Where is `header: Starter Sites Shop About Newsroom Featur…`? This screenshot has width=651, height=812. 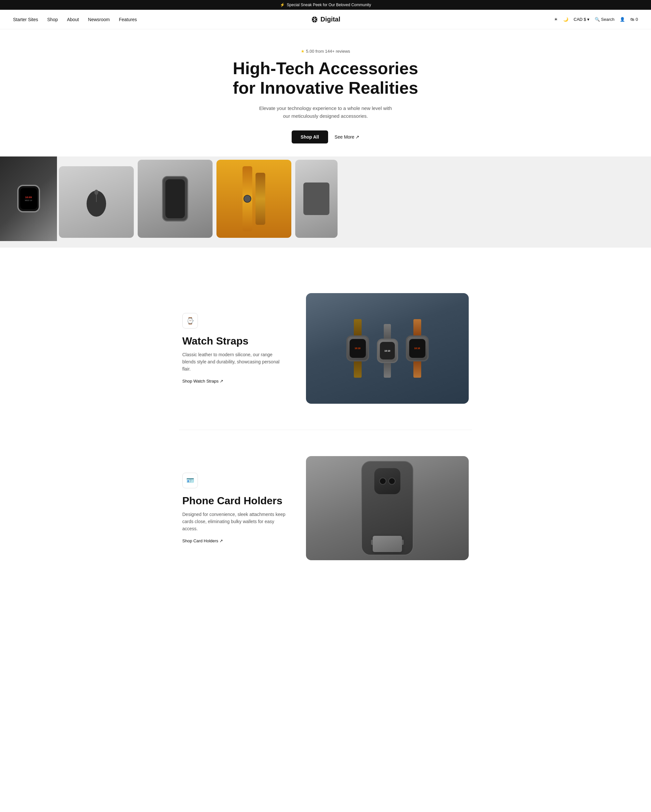
header: Starter Sites Shop About Newsroom Featur… is located at coordinates (326, 20).